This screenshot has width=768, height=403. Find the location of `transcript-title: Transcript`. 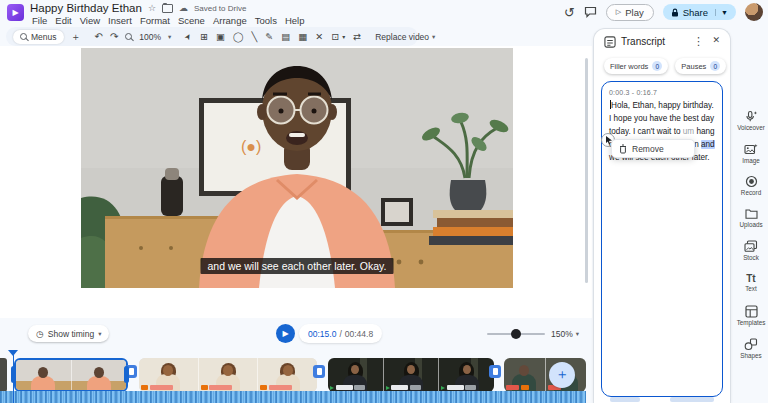

transcript-title: Transcript is located at coordinates (643, 42).